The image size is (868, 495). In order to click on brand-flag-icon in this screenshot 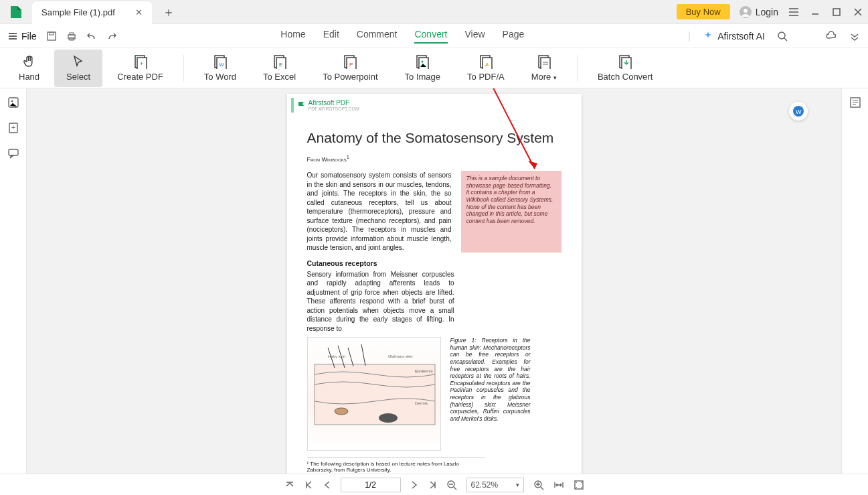, I will do `click(302, 105)`.